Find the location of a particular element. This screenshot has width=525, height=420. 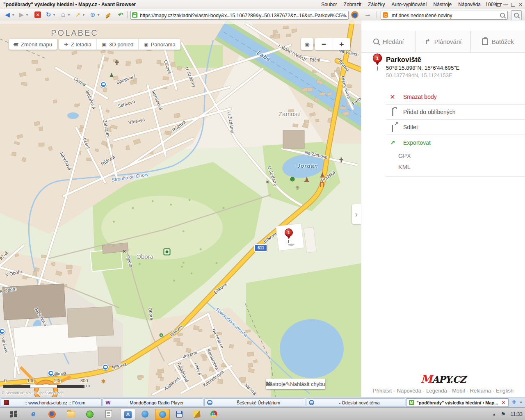

restore-icon is located at coordinates (513, 5).